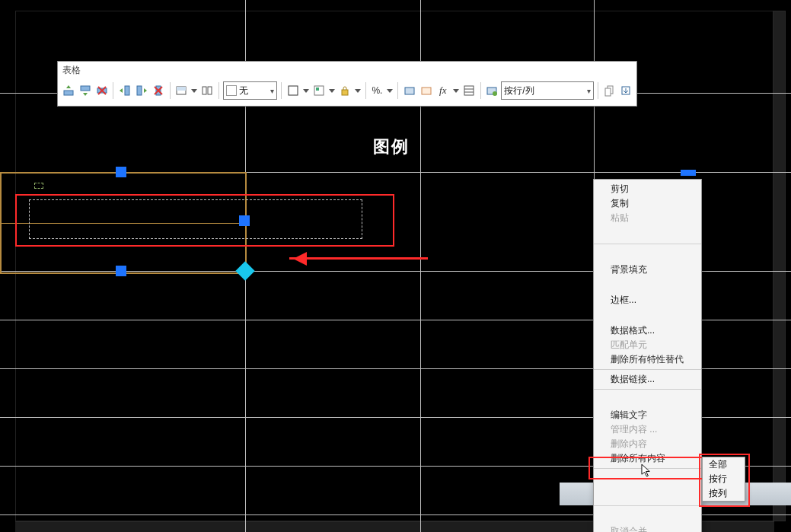 Image resolution: width=791 pixels, height=532 pixels. Describe the element at coordinates (647, 189) in the screenshot. I see `menu-item-cut: 剪切` at that location.